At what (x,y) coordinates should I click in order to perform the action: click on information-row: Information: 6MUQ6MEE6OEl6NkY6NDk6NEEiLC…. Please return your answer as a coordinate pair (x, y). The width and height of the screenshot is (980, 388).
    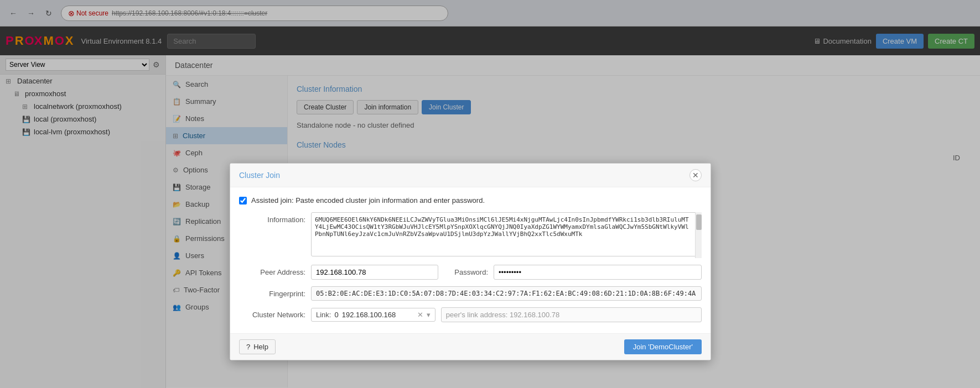
    Looking at the image, I should click on (470, 235).